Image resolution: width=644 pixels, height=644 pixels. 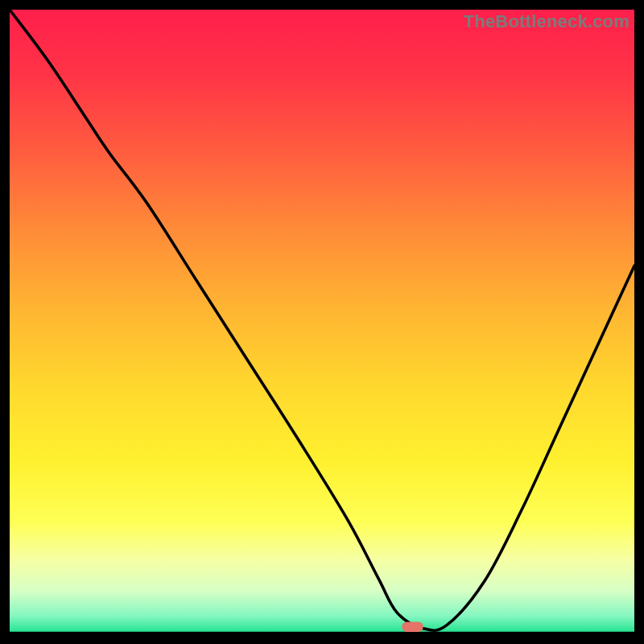 What do you see at coordinates (547, 22) in the screenshot?
I see `watermark-text: TheBottleneck.com` at bounding box center [547, 22].